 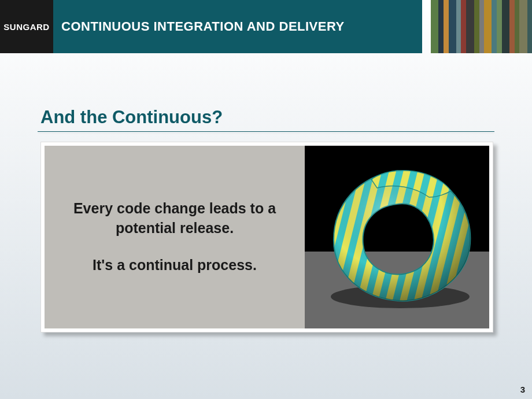 I want to click on deck-title: CONTINUOUS INTEGRATION AND DELIVERY, so click(x=203, y=27).